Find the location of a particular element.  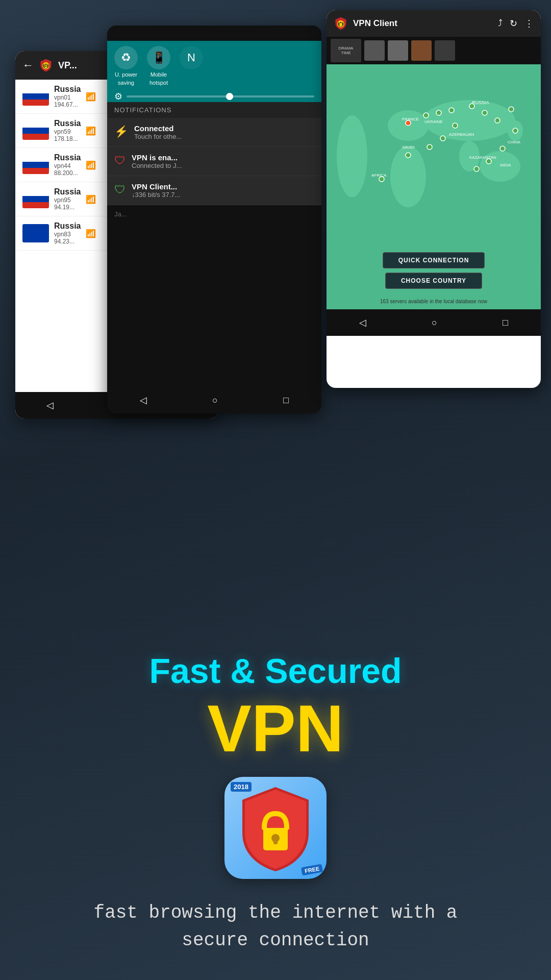

svg-text: KAZAKHSTAN is located at coordinates (483, 157).